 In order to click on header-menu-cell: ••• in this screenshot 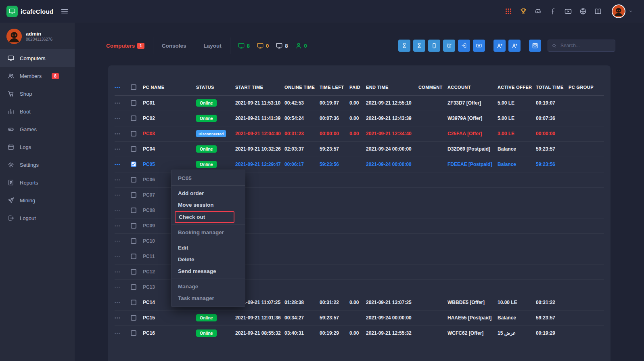, I will do `click(123, 87)`.